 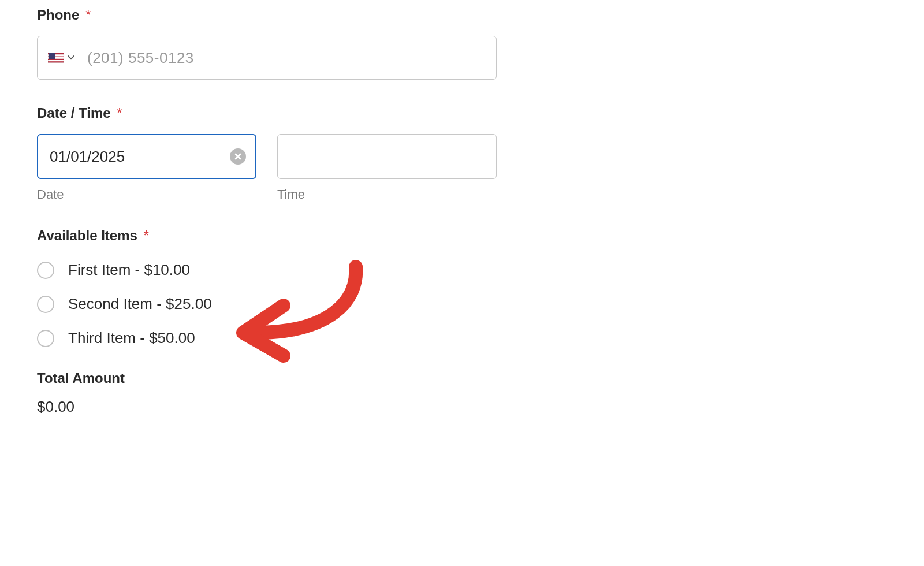 I want to click on date-clear-button, so click(x=238, y=157).